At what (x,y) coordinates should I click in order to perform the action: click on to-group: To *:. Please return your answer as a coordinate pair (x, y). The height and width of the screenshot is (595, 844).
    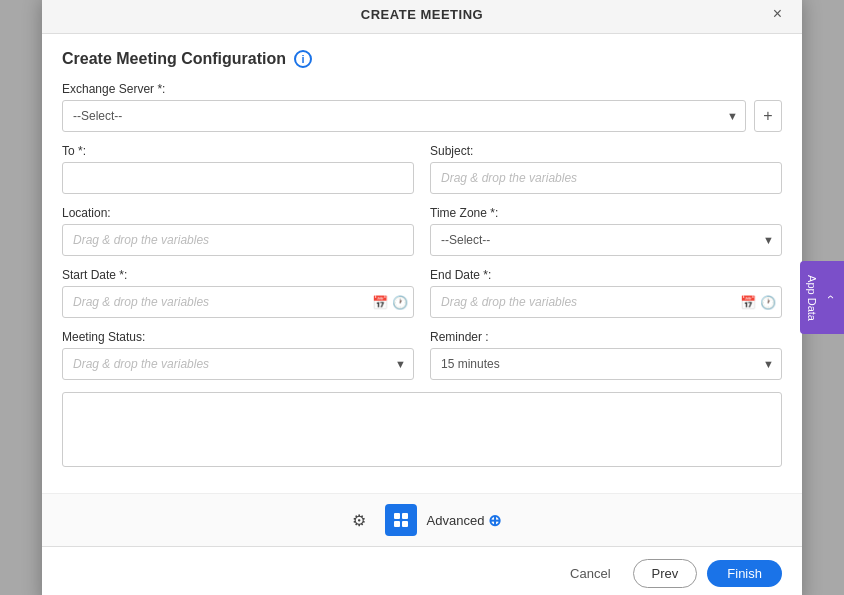
    Looking at the image, I should click on (238, 169).